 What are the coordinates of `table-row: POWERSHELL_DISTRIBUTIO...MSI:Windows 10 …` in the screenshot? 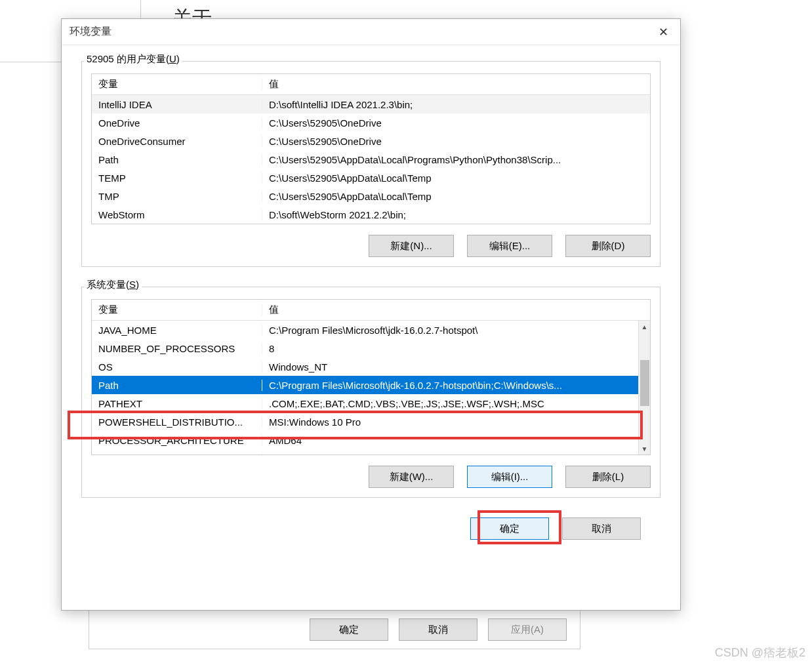 It's located at (365, 422).